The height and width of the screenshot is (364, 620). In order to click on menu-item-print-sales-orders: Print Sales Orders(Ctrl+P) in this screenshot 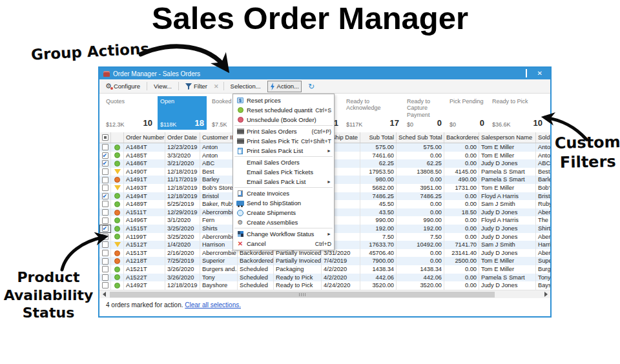, I will do `click(284, 132)`.